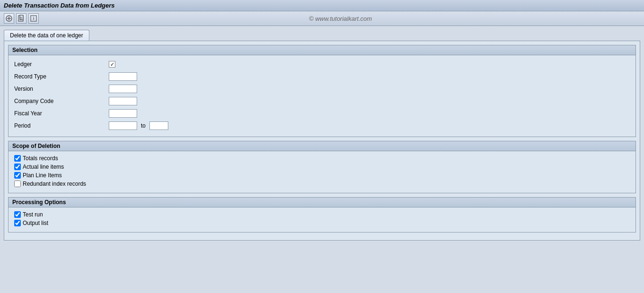  Describe the element at coordinates (34, 18) in the screenshot. I see `toolbar-btn-info: i` at that location.